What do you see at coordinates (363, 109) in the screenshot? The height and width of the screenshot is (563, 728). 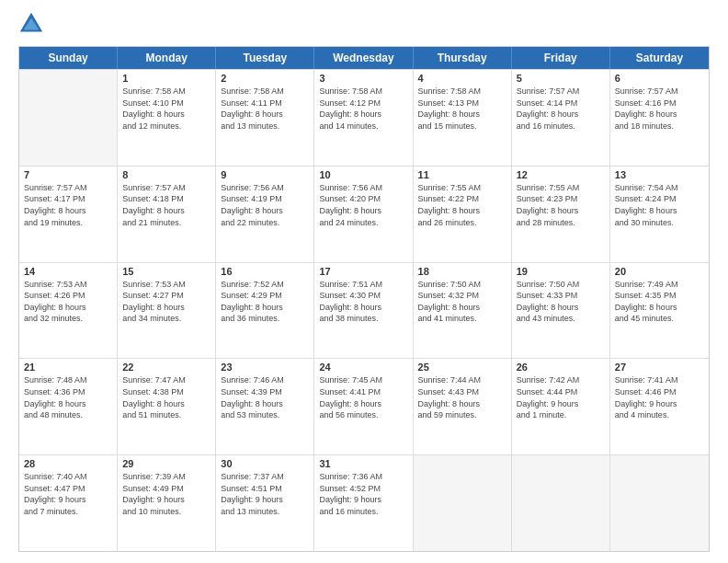 I see `day-info: Sunrise: 7:58 AM Sunset: 4:12 PM Dayligh…` at bounding box center [363, 109].